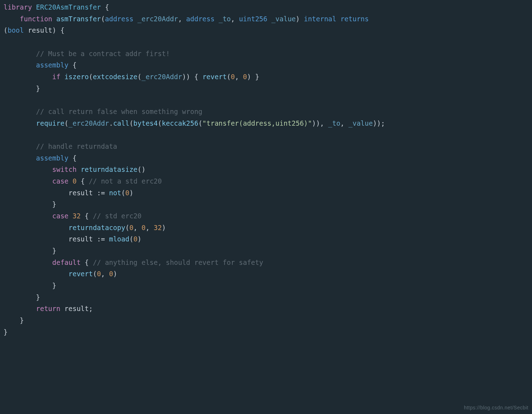 This screenshot has height=414, width=532. Describe the element at coordinates (77, 146) in the screenshot. I see `comment: // handle returndata` at that location.